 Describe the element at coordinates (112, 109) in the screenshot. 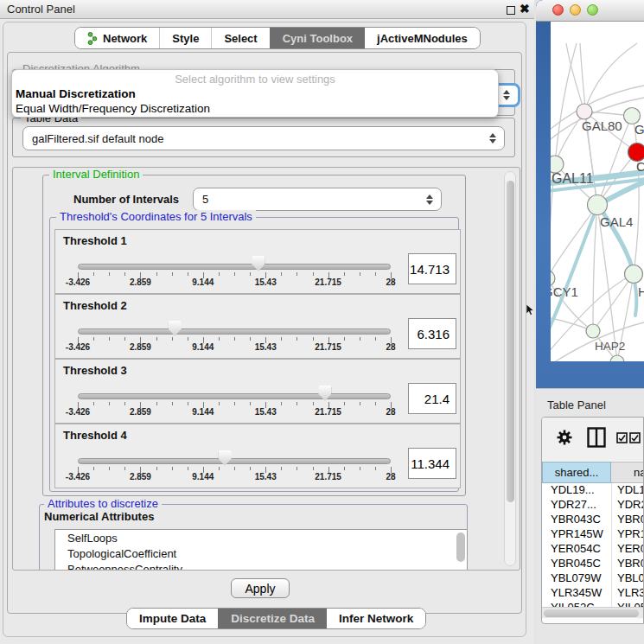

I see `dropdown-option: Equal Width/Frequency Discretization` at that location.